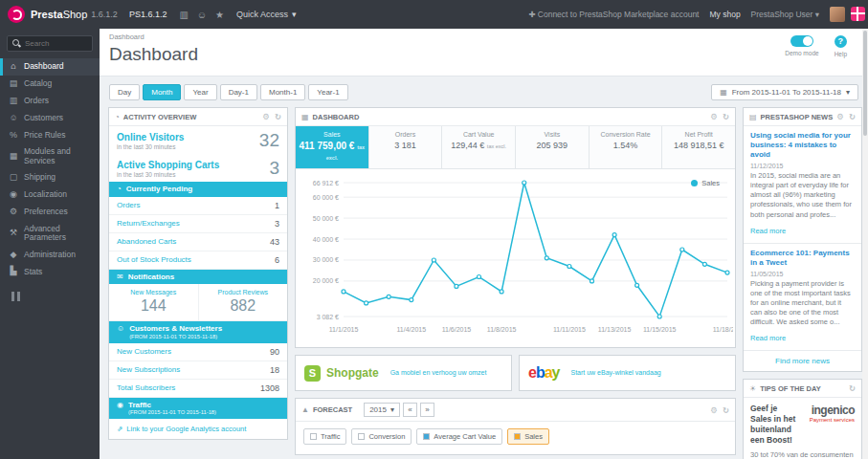 The height and width of the screenshot is (459, 868). What do you see at coordinates (528, 436) in the screenshot?
I see `forecast-metric-sales: Sales` at bounding box center [528, 436].